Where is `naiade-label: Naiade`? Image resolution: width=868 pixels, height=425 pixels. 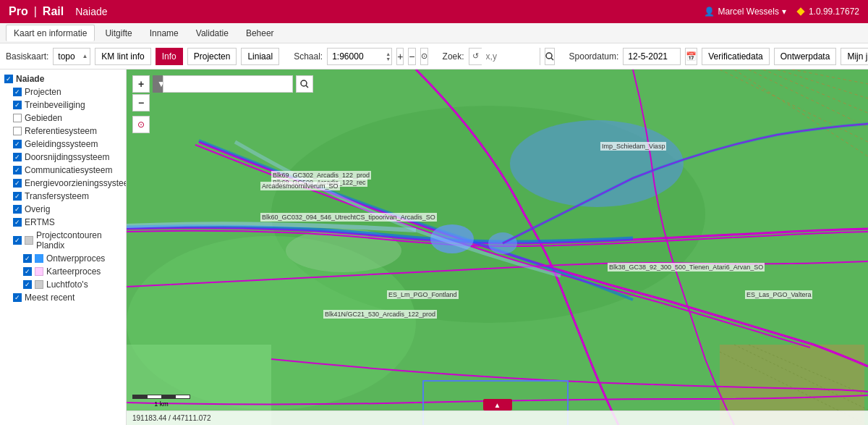
naiade-label: Naiade is located at coordinates (30, 79).